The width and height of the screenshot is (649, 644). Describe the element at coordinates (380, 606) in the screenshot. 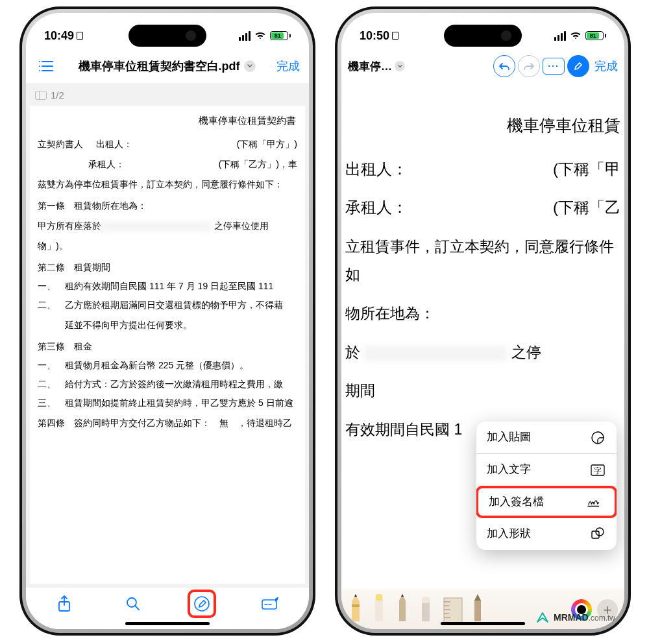

I see `marker-tool` at that location.